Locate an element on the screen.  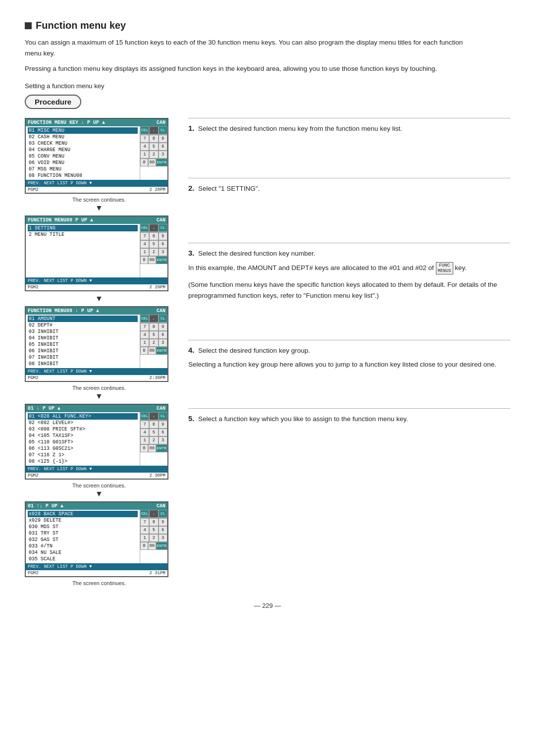
arrow-3: ▼ is located at coordinates (99, 396).